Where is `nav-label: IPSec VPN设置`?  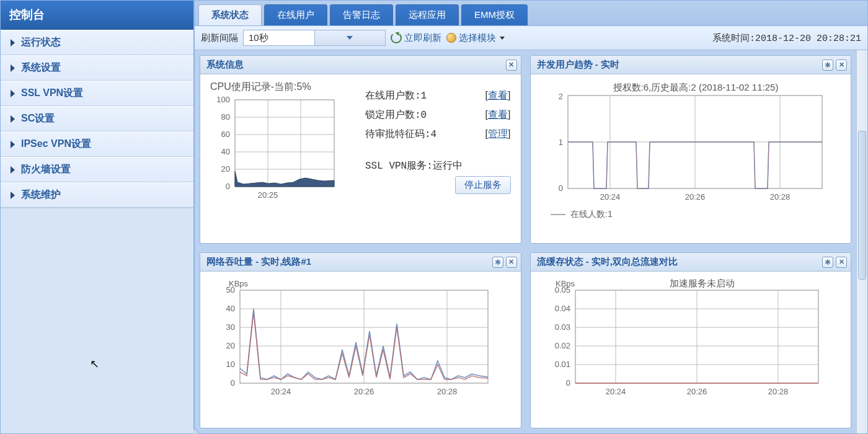 nav-label: IPSec VPN设置 is located at coordinates (56, 144).